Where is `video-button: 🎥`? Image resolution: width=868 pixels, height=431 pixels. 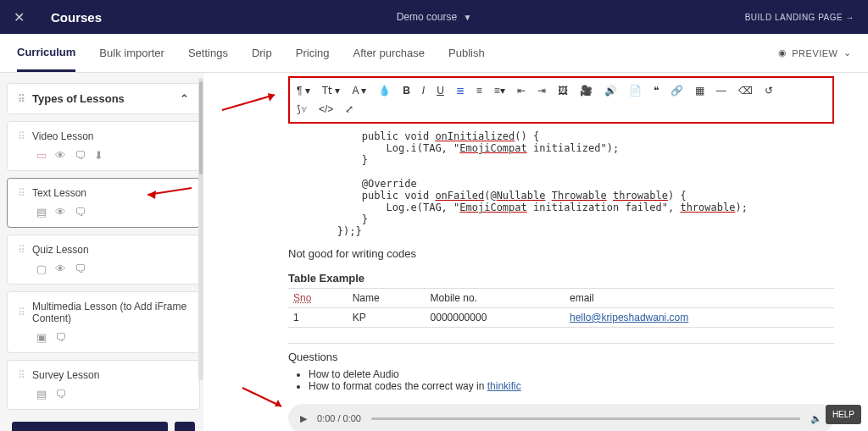 video-button: 🎥 is located at coordinates (587, 91).